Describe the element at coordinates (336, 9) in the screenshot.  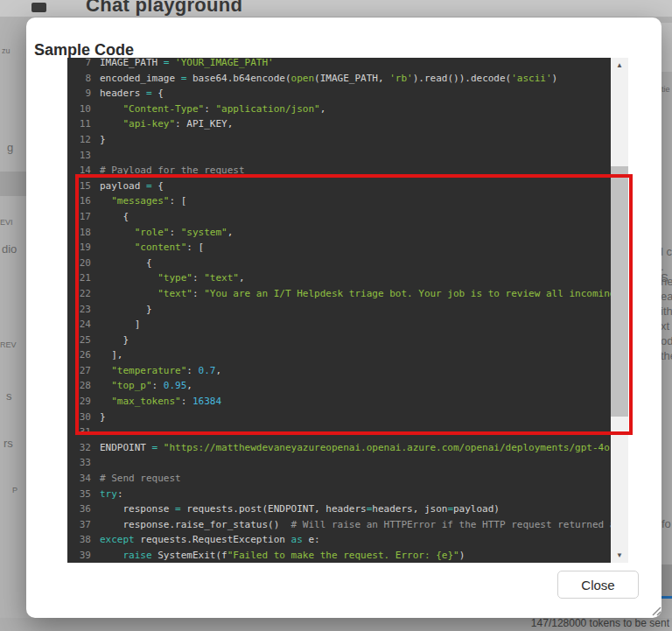
I see `background-topbar: Chat playground` at that location.